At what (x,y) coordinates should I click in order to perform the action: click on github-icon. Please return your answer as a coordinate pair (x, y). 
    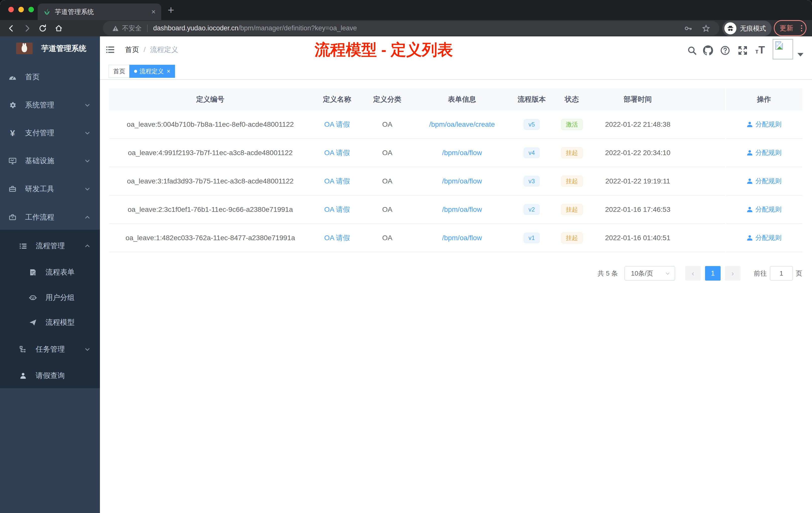
    Looking at the image, I should click on (708, 51).